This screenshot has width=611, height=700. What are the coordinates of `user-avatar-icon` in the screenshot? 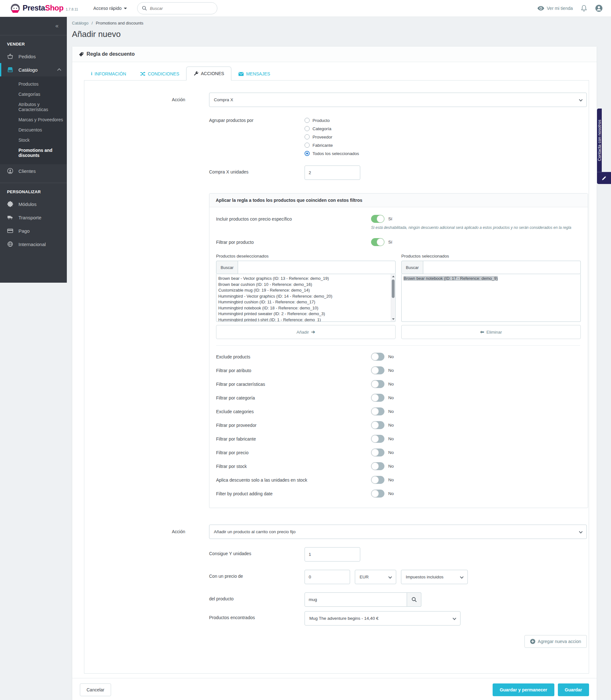 It's located at (599, 8).